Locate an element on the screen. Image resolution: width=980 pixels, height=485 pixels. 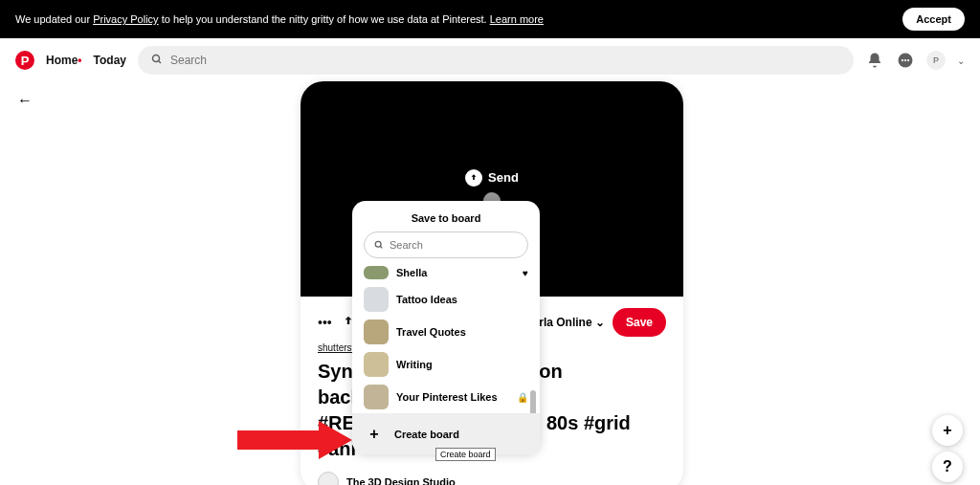
privacy-banner: We updated our Privacy Policy to help yo… is located at coordinates (490, 19).